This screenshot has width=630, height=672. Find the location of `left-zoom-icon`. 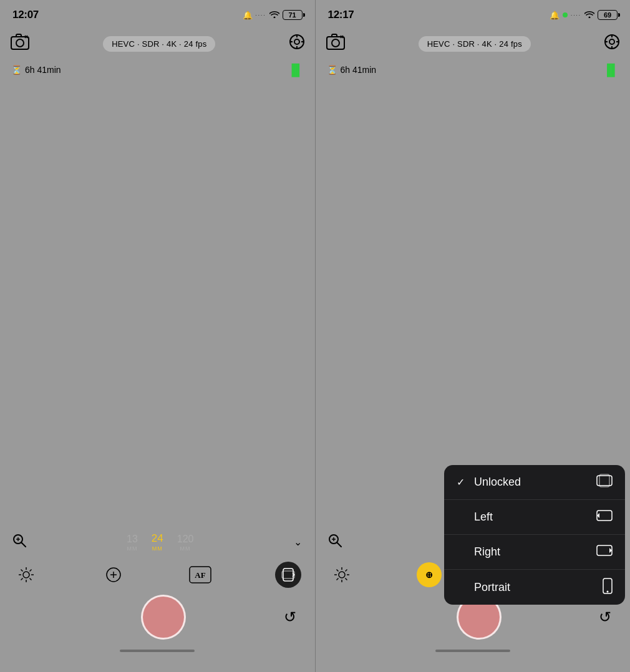

left-zoom-icon is located at coordinates (19, 542).